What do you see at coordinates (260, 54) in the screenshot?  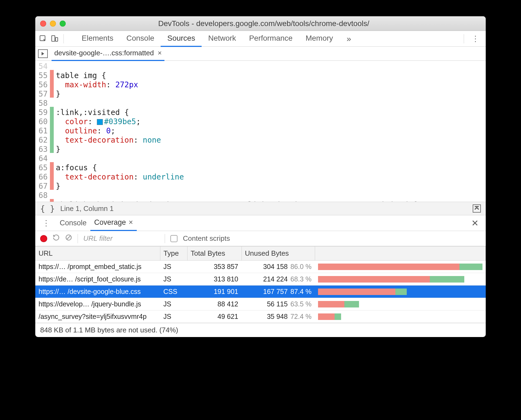 I see `sources-file-tabs: devsite-google-….css:formatted ×` at bounding box center [260, 54].